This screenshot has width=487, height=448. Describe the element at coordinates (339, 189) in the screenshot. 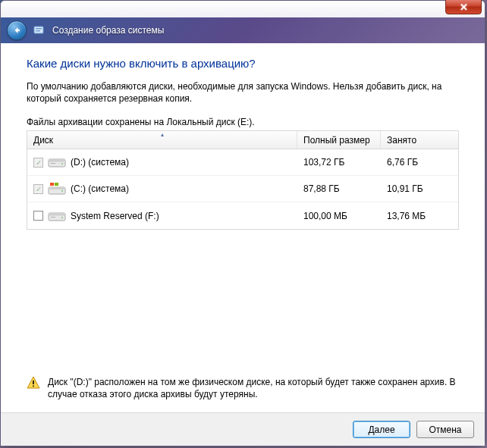

I see `cell-size: 87,88 ГБ` at that location.